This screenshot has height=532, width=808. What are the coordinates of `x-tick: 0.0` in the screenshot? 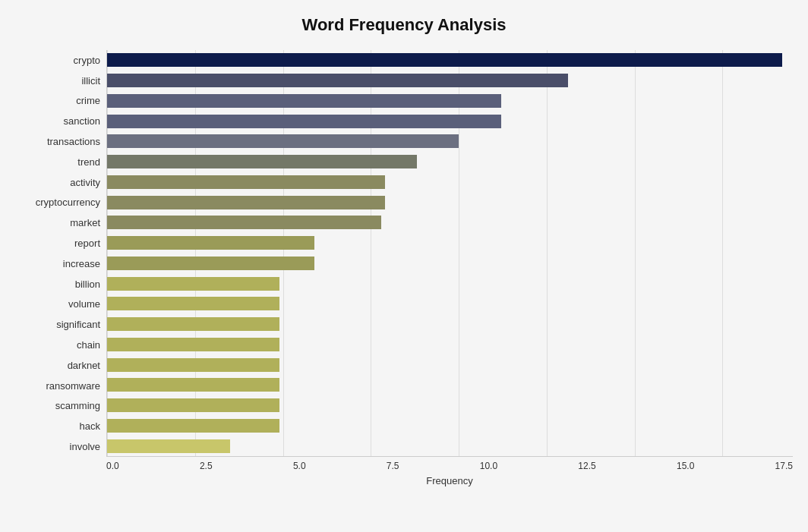 It's located at (112, 466).